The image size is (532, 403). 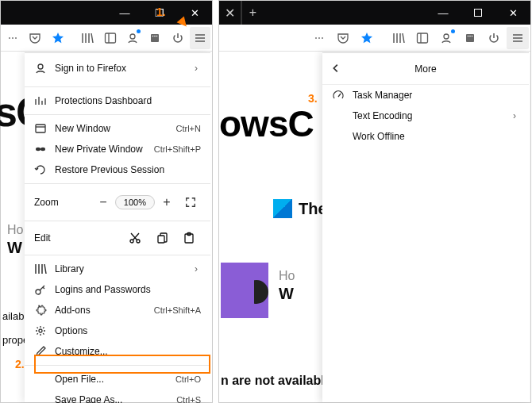 I want to click on annotation-marker-3: 3., so click(x=313, y=98).